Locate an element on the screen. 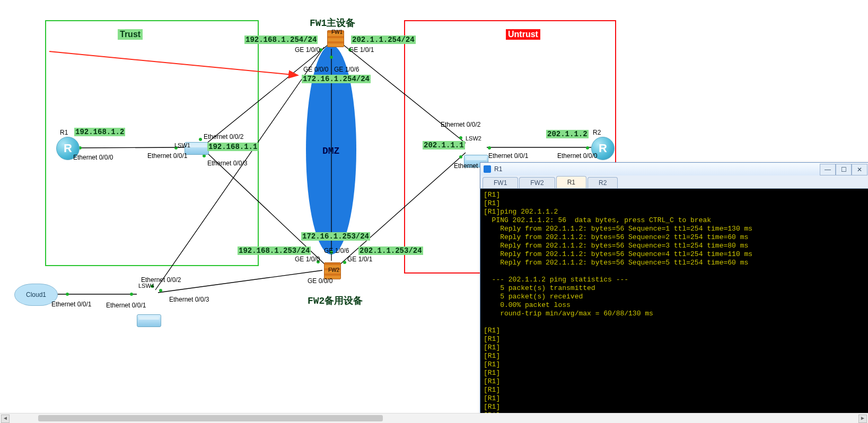 This screenshot has height=423, width=868. terminal-title: R1 is located at coordinates (498, 169).